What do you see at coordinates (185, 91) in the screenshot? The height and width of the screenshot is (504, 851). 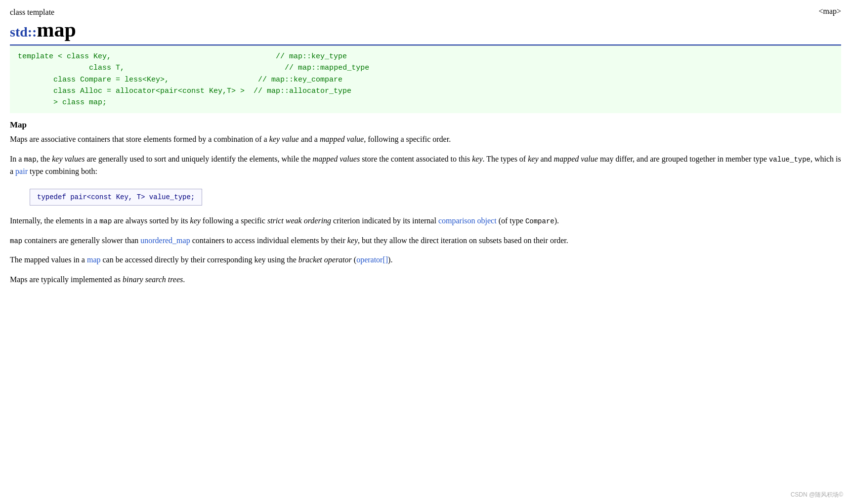 I see `code-line4: class Alloc = allocator<pair<const Key,T…` at bounding box center [185, 91].